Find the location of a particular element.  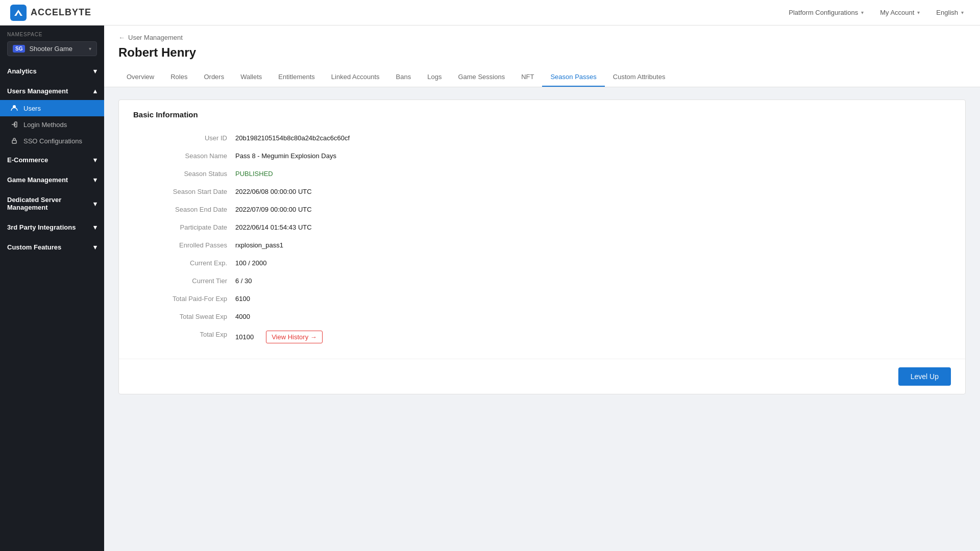

ecommerce-label: E-Commerce is located at coordinates (28, 160).